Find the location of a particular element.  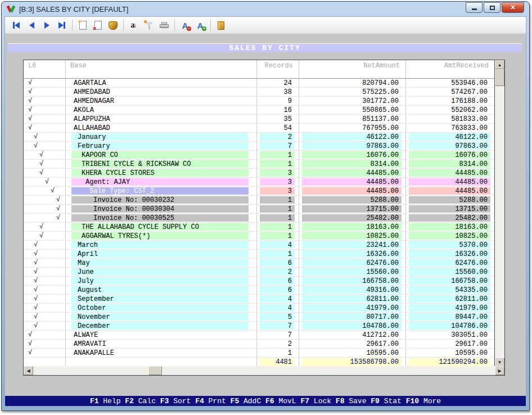

vertical-scroll-track is located at coordinates (499, 222).